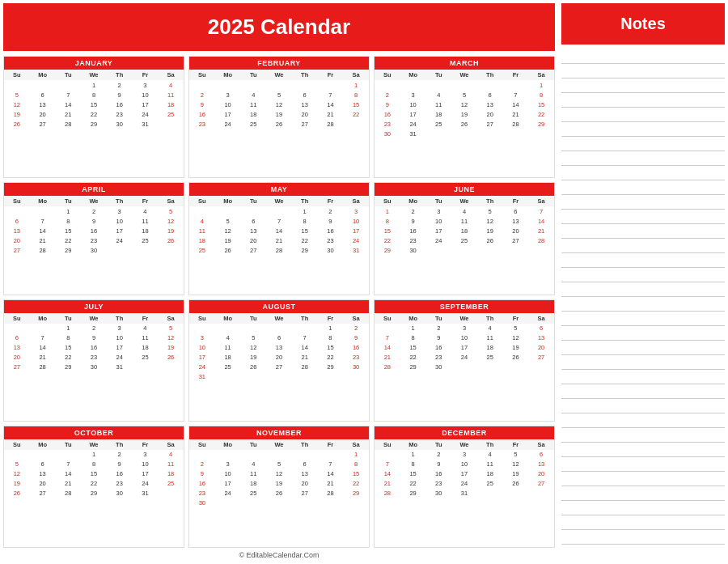  Describe the element at coordinates (17, 124) in the screenshot. I see `day-cell: 26` at that location.